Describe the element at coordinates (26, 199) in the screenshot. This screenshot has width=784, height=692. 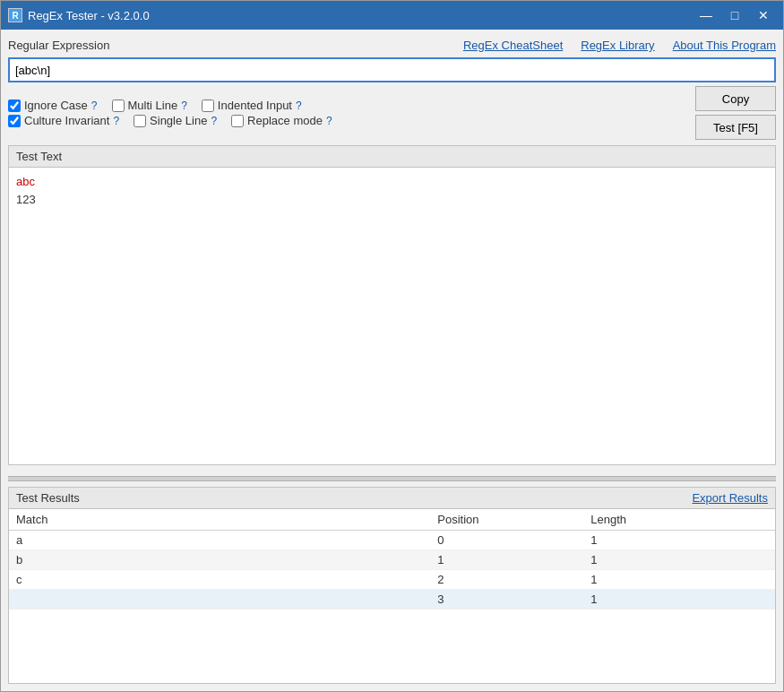
I see `normal-text: 123` at that location.